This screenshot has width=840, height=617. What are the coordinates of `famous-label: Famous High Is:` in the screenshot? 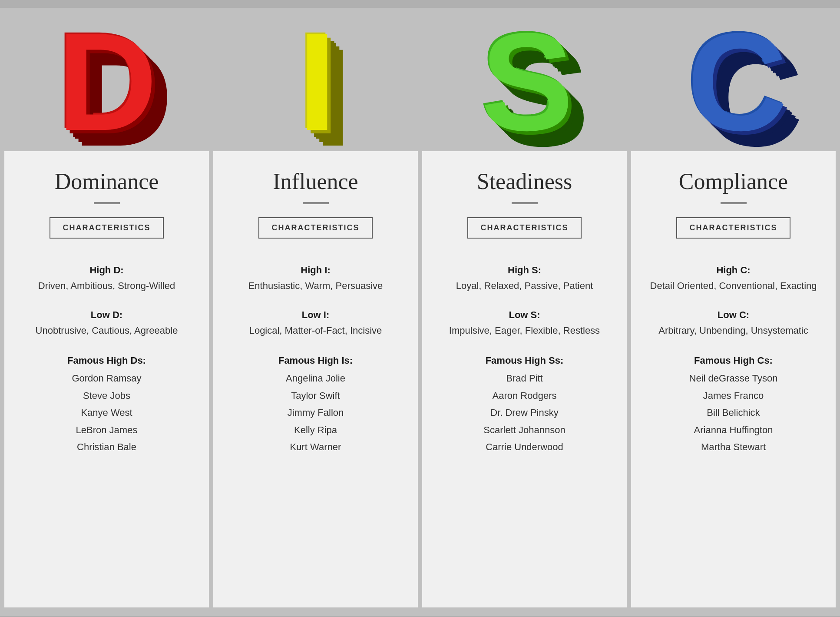 It's located at (315, 361).